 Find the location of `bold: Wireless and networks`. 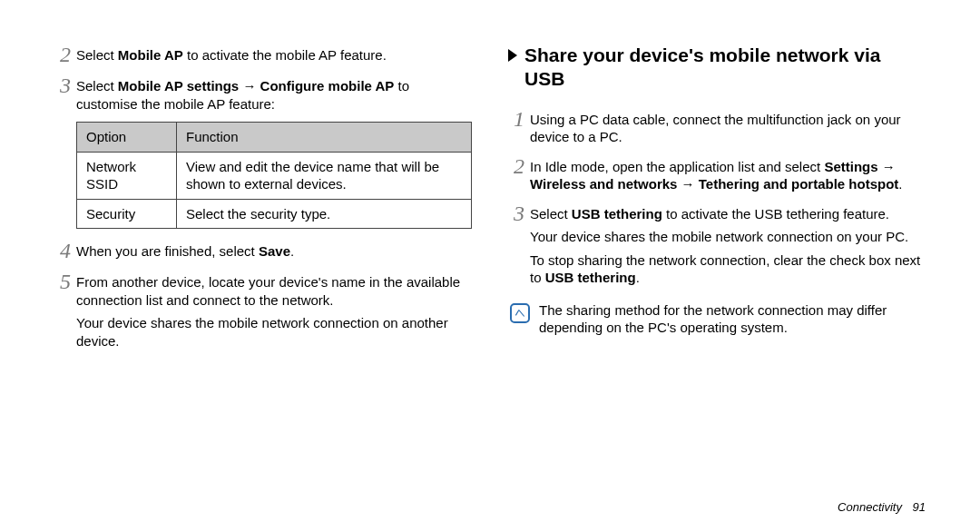

bold: Wireless and networks is located at coordinates (603, 183).